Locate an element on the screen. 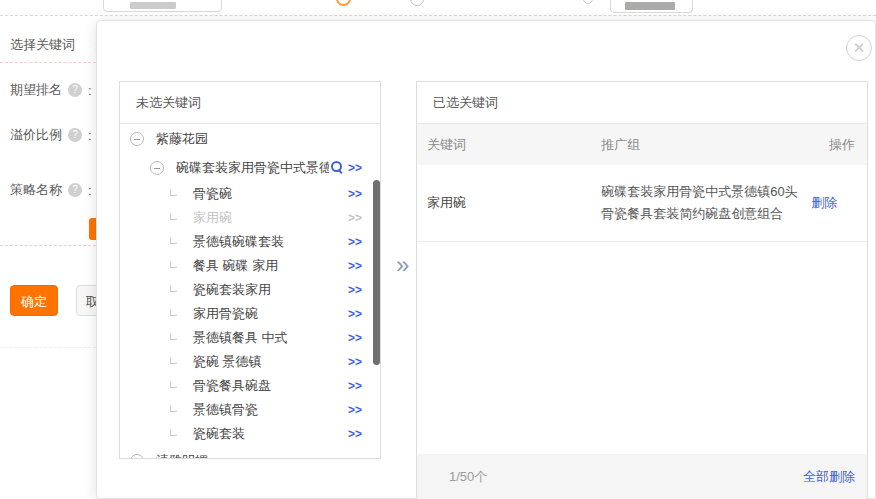  tree-item-label: 餐具 碗碟 家用 is located at coordinates (236, 266).